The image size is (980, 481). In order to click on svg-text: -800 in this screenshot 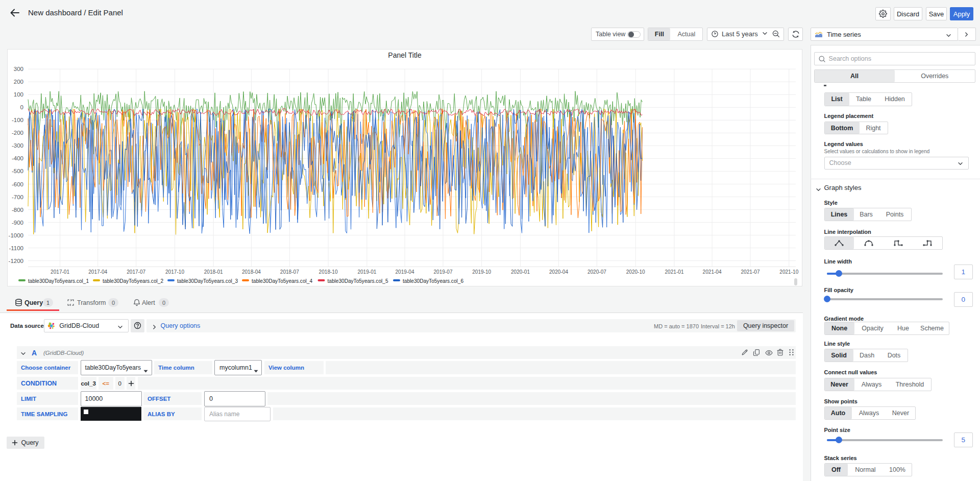, I will do `click(17, 210)`.